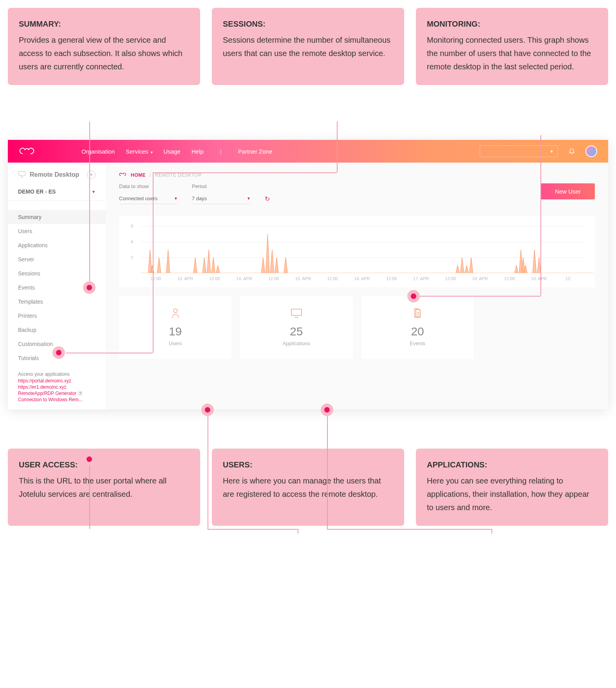 This screenshot has width=616, height=688. What do you see at coordinates (417, 328) in the screenshot?
I see `stat-card-events: 20 Events` at bounding box center [417, 328].